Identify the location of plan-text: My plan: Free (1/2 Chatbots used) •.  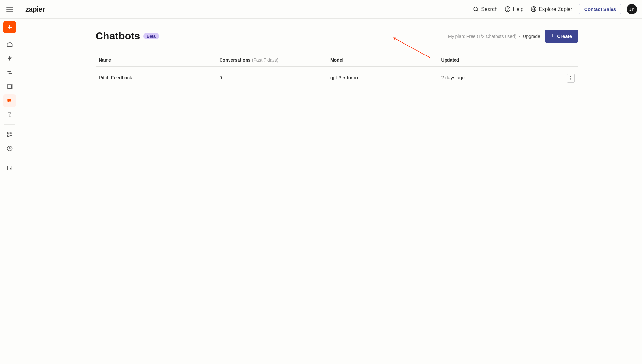
(484, 36).